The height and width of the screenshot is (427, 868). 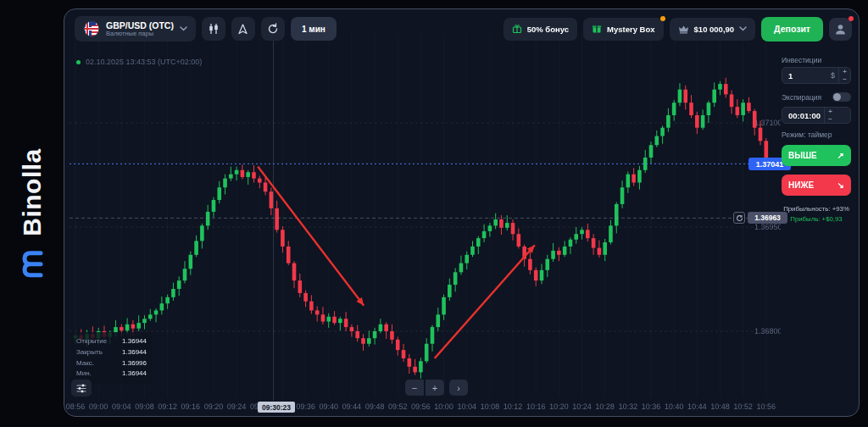 I want to click on investment-label: Инвестиции, so click(x=816, y=60).